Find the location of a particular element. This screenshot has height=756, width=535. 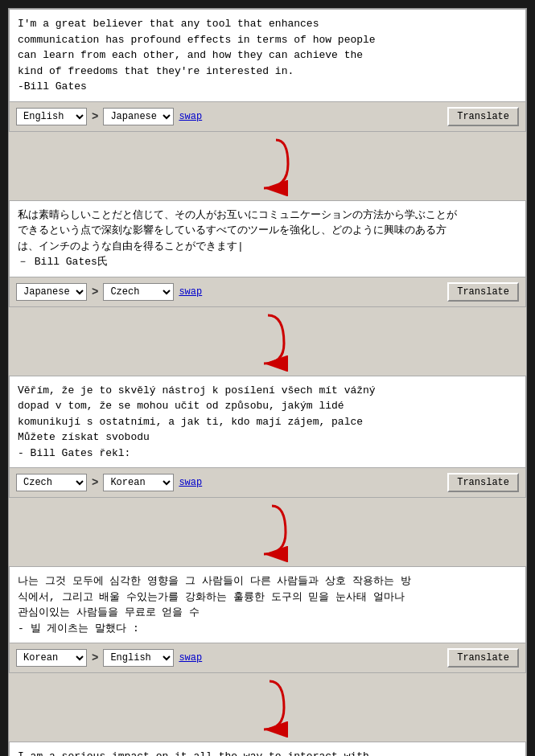

final-text-content: I am a serious impact on it all the way … is located at coordinates (203, 753).